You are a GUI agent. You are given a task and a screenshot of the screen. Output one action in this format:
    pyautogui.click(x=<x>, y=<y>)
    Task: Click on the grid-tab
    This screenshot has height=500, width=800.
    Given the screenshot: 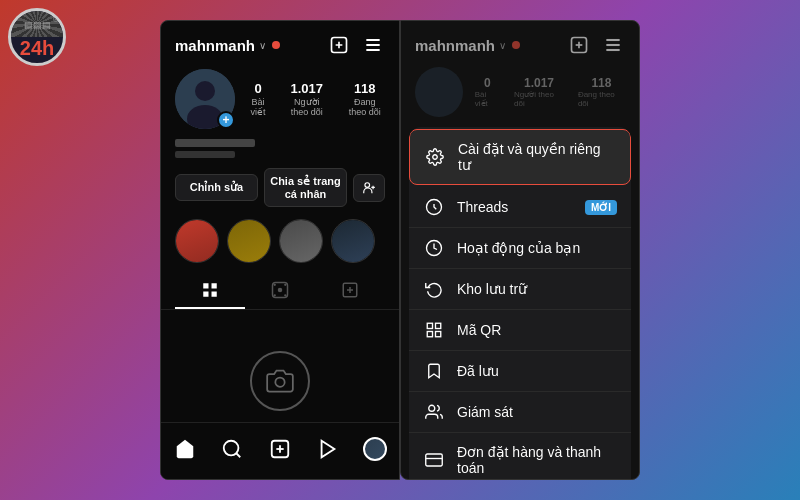 What is the action you would take?
    pyautogui.click(x=210, y=291)
    